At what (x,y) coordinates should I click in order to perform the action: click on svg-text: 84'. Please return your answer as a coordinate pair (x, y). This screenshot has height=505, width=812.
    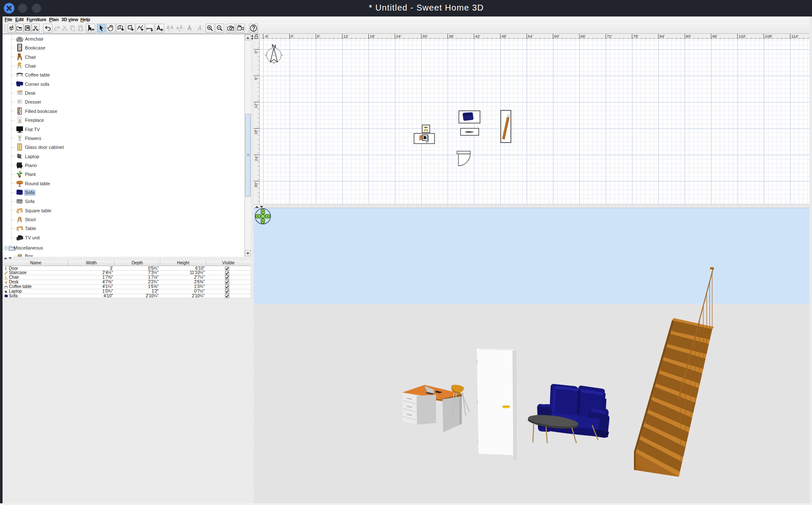
    Looking at the image, I should click on (662, 36).